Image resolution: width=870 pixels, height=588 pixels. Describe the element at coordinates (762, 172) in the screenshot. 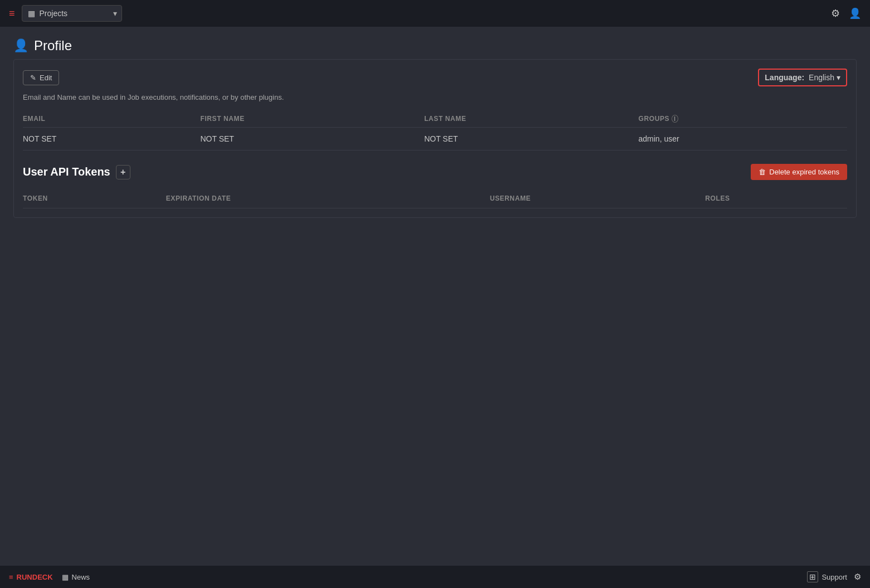

I see `trash-icon: 🗑` at that location.